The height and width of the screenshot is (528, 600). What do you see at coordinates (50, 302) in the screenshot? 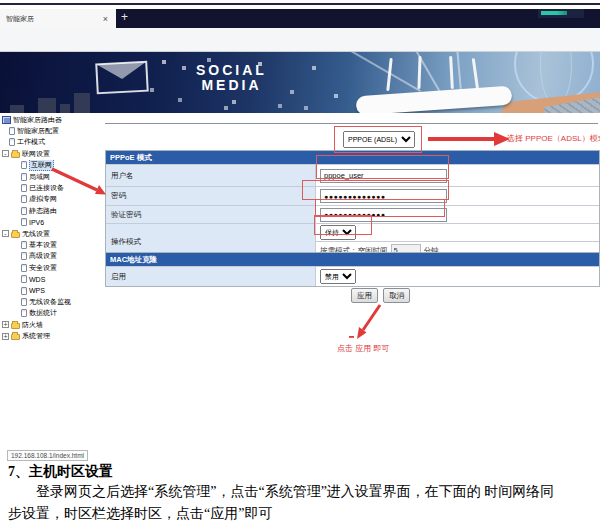
I see `sidebar-item-label: 无线设备监视` at bounding box center [50, 302].